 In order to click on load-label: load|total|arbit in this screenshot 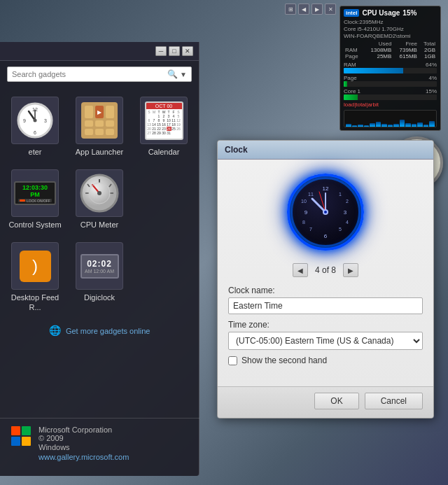, I will do `click(361, 105)`.